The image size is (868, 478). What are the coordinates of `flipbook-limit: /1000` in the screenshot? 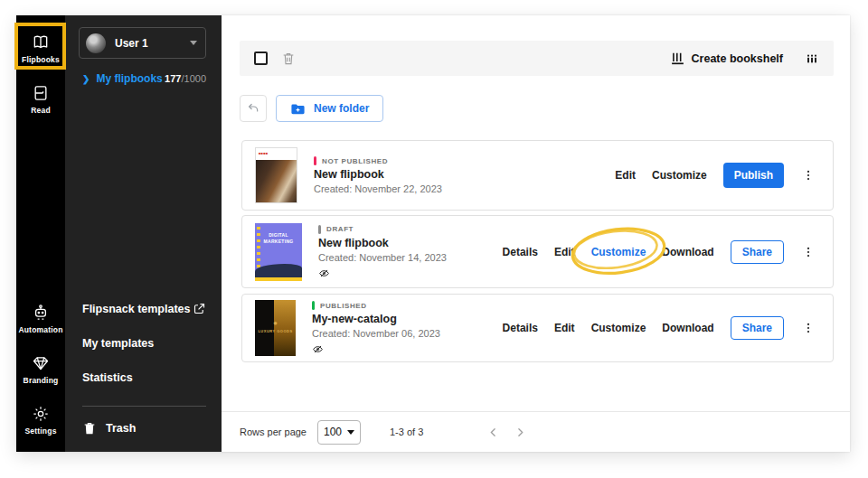 It's located at (193, 79).